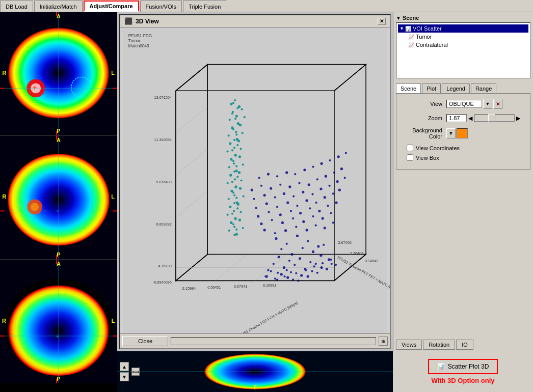  I want to click on tab-triple-fusion: Triple Fusion, so click(205, 6).